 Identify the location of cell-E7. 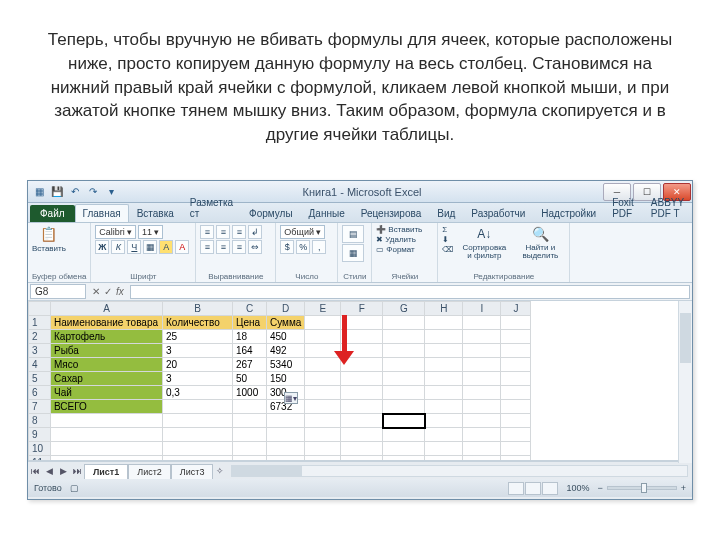
(323, 407).